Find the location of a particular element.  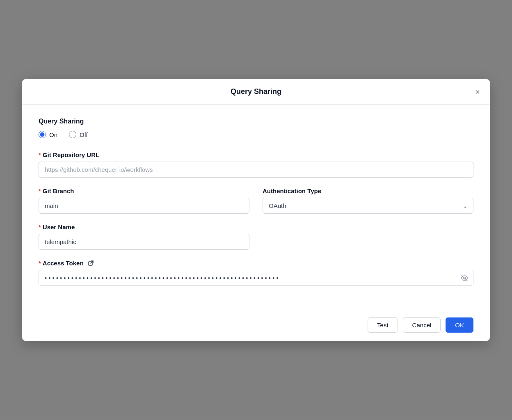

test-button: Test is located at coordinates (383, 325).